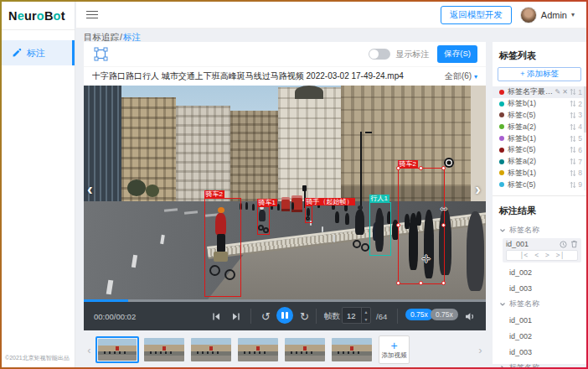 The image size is (588, 369). I want to click on app-logo: NeuroBot, so click(39, 16).